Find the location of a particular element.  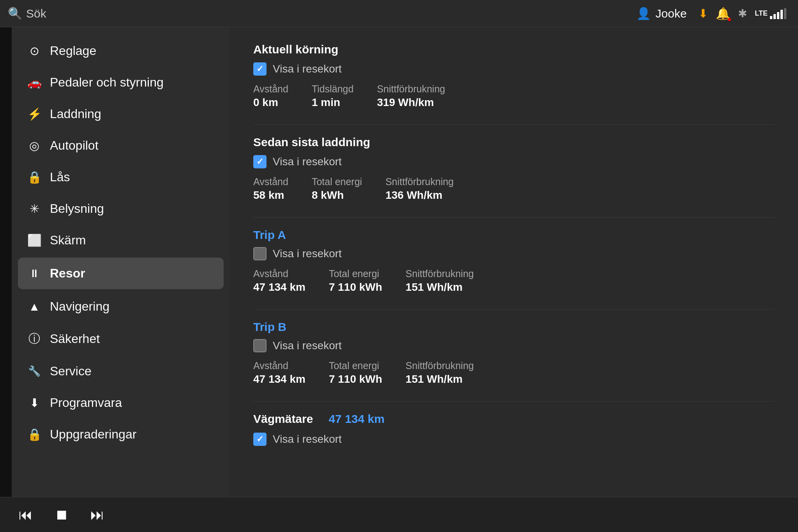

trip-b-energi-label: Total energi is located at coordinates (355, 366).